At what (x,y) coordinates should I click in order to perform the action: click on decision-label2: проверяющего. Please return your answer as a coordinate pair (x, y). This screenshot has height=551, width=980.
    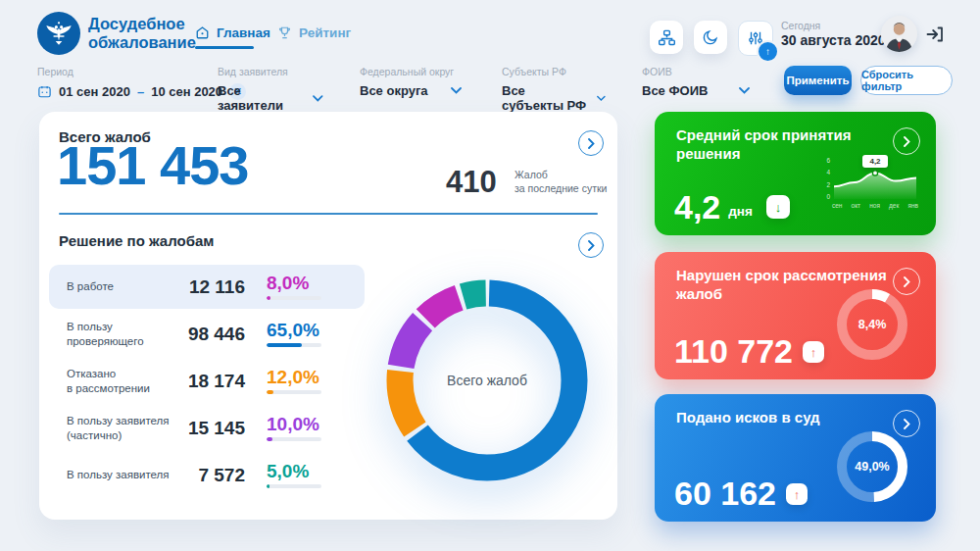
    Looking at the image, I should click on (121, 341).